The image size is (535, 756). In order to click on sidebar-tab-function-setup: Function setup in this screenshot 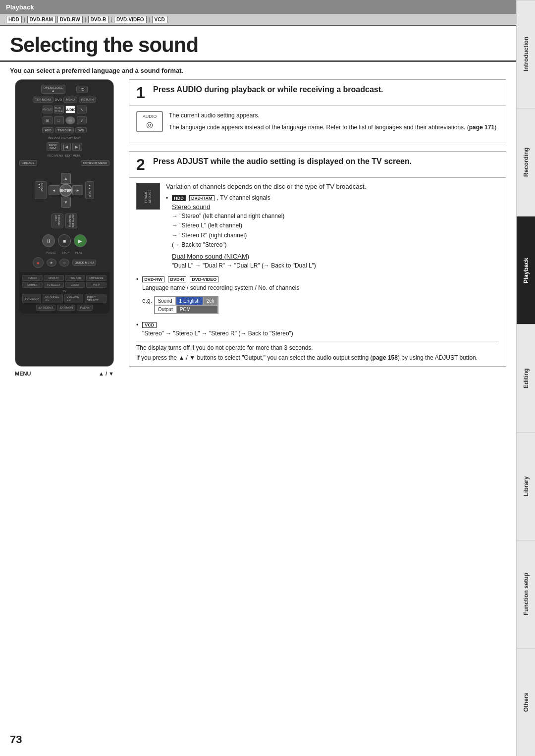, I will do `click(526, 594)`.